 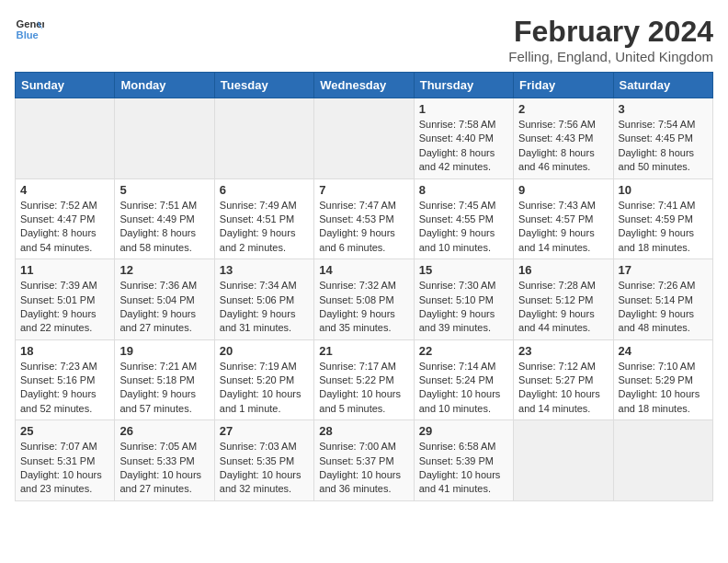 I want to click on cell-info: Daylight: 10 hours and 5 minutes., so click(x=364, y=401).